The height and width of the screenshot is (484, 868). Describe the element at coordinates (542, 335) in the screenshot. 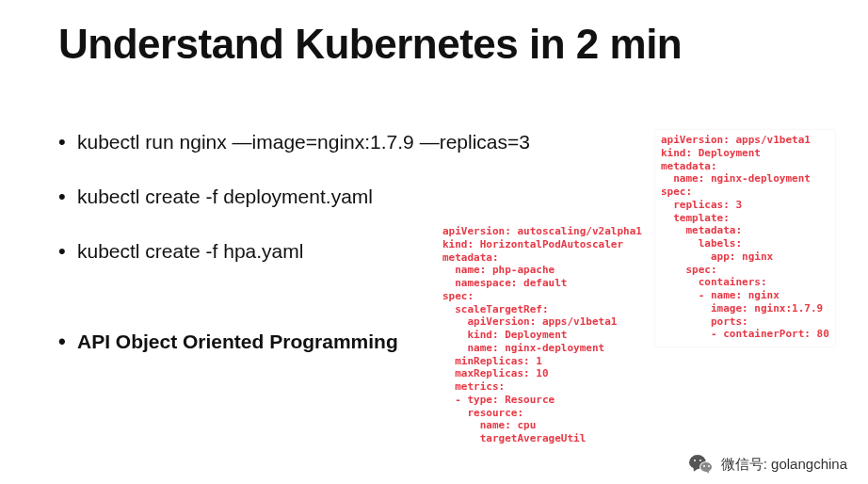

I see `yaml-hpa-snippet: apiVersion: autoscaling/v2alpha1 kind: H…` at that location.